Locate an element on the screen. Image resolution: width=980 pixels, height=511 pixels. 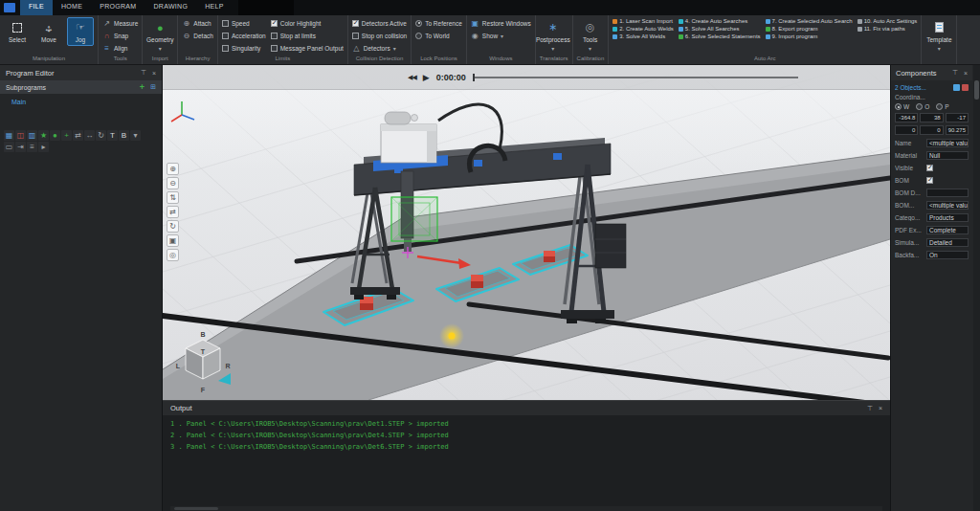
statement-add-icon: + is located at coordinates (67, 136).